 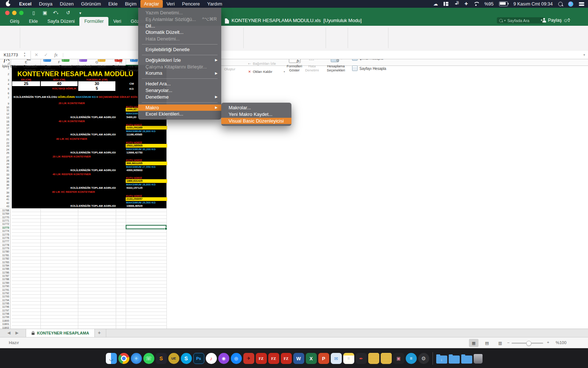 What do you see at coordinates (269, 71) in the screenshot?
I see `remove-arrows-button: Okları Kaldır` at bounding box center [269, 71].